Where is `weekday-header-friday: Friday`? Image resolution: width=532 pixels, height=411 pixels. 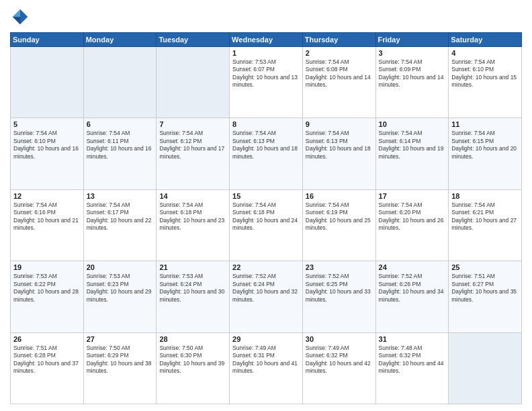 weekday-header-friday: Friday is located at coordinates (412, 40).